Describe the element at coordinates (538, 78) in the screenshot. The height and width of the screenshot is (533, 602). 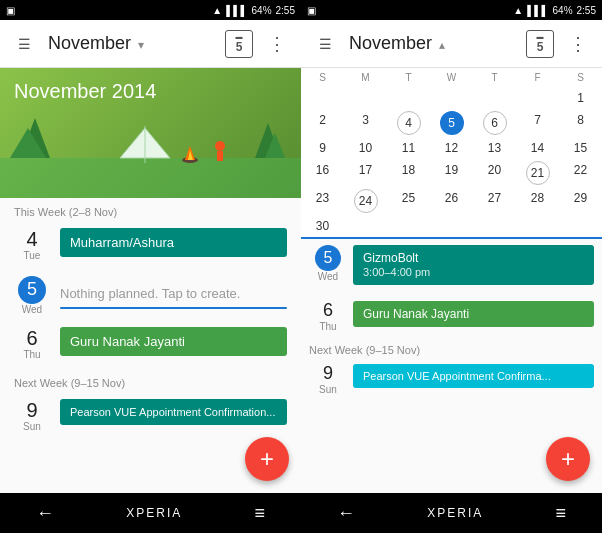
I see `right-wd-f: F` at that location.